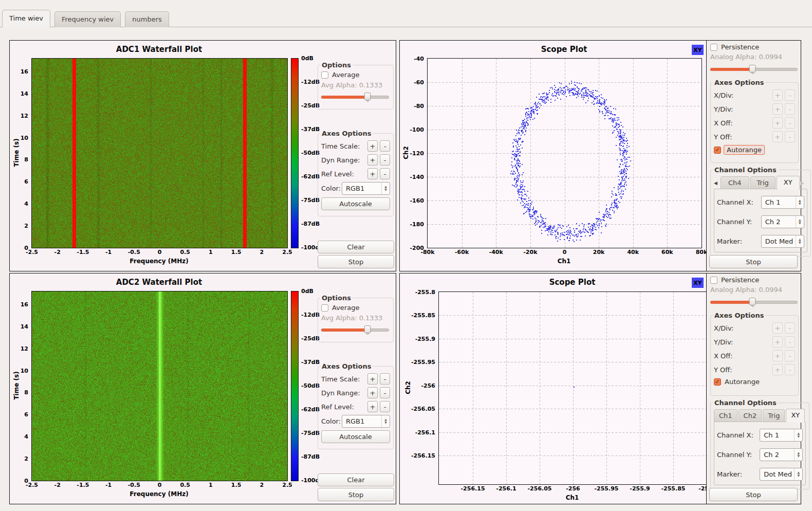  I want to click on y-tick-label: -120, so click(417, 153).